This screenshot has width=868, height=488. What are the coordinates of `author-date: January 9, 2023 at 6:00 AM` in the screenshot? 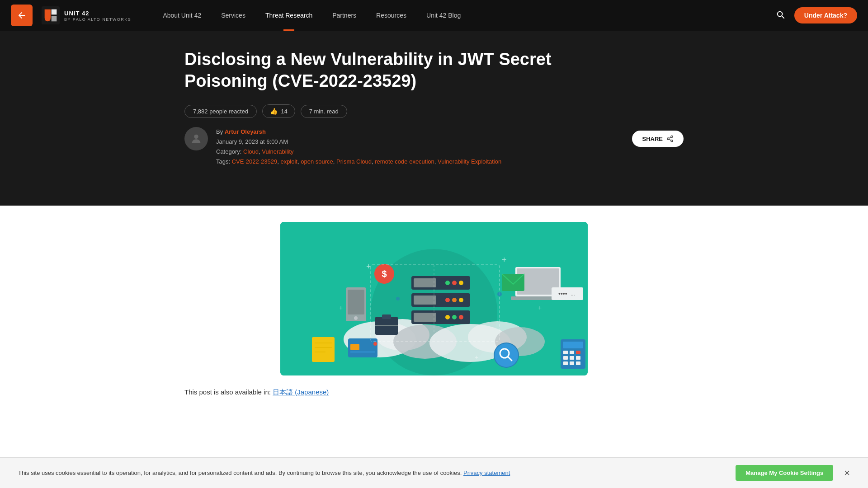 It's located at (359, 142).